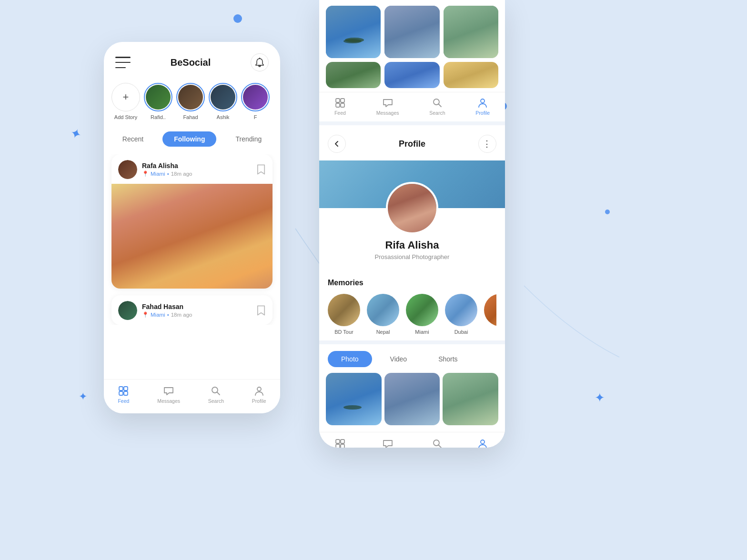 Image resolution: width=747 pixels, height=560 pixels. Describe the element at coordinates (437, 443) in the screenshot. I see `search-icon-profile` at that location.